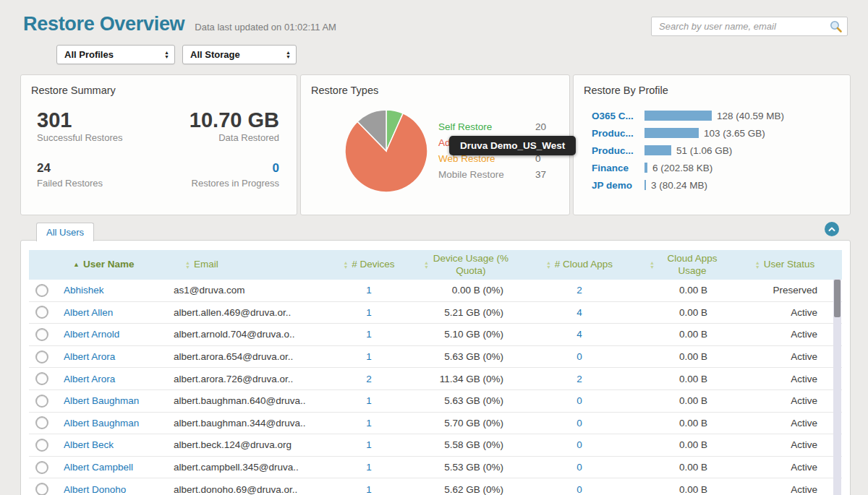 The height and width of the screenshot is (495, 868). I want to click on column-header-user-status: ▲▼ User Status, so click(785, 264).